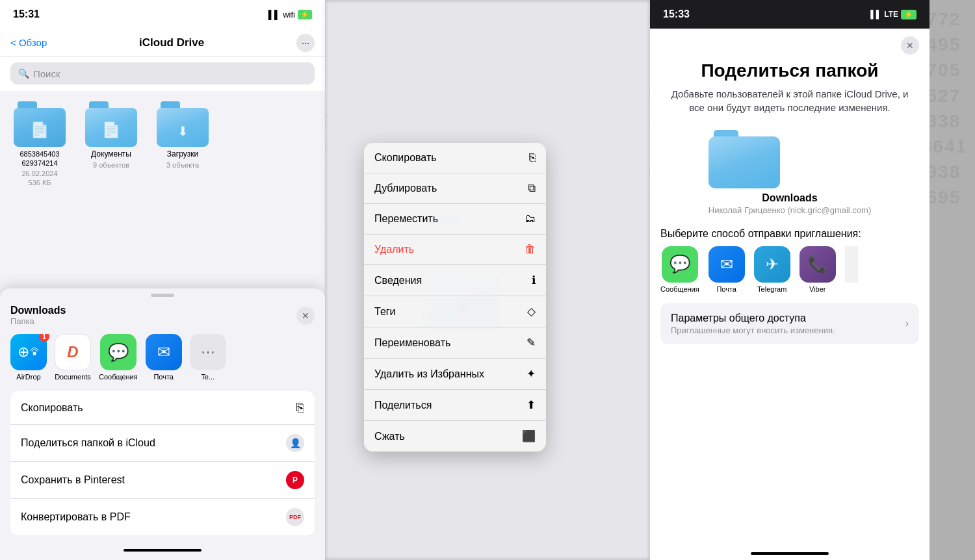 The width and height of the screenshot is (975, 560). Describe the element at coordinates (790, 232) in the screenshot. I see `sheet-invite-label: Выберите способ отправки приглашения:` at that location.